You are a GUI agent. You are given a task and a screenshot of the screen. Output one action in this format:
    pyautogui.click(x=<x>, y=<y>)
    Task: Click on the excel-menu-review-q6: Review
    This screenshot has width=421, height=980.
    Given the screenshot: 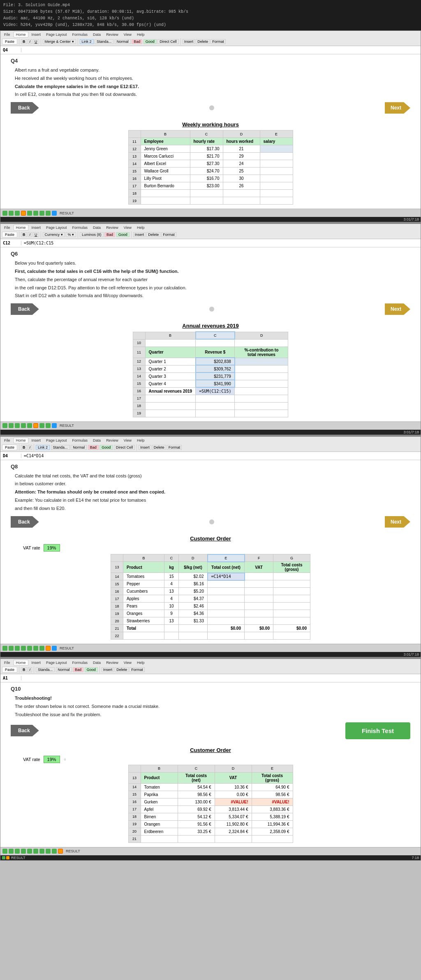 What is the action you would take?
    pyautogui.click(x=112, y=228)
    